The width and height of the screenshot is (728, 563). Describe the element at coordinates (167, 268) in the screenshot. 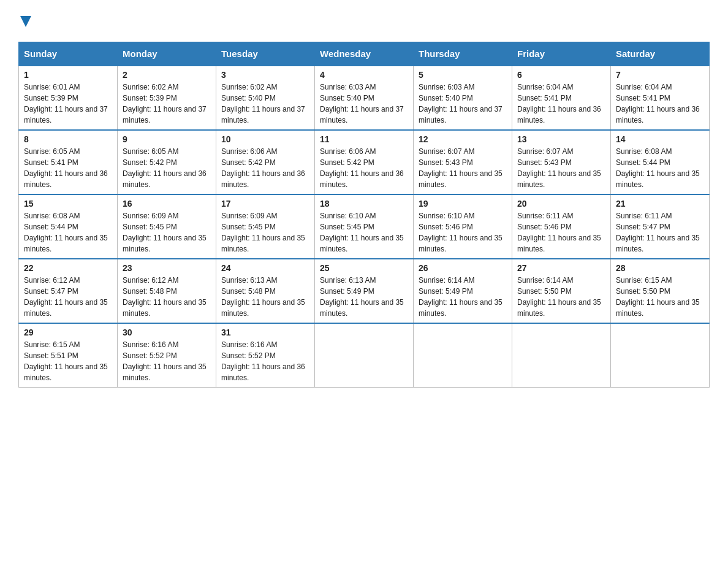

I see `day-number: 23` at that location.